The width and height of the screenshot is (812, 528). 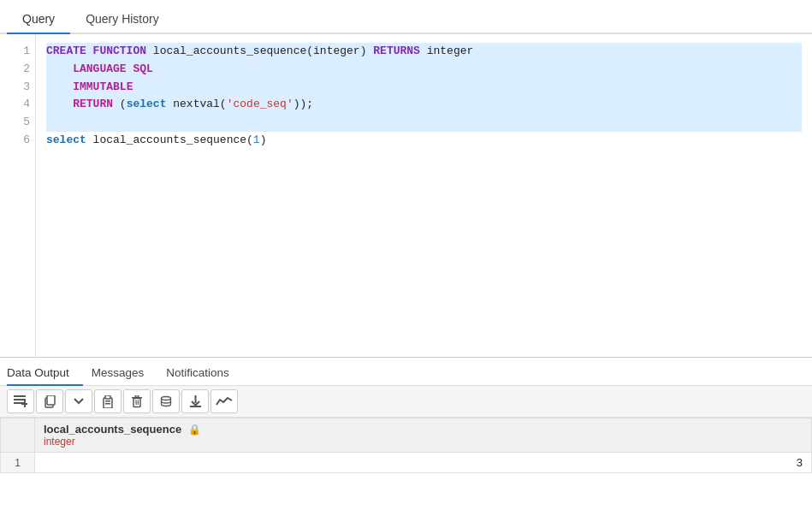 I want to click on code-line-6: select local_accounts_sequence(1), so click(x=424, y=140).